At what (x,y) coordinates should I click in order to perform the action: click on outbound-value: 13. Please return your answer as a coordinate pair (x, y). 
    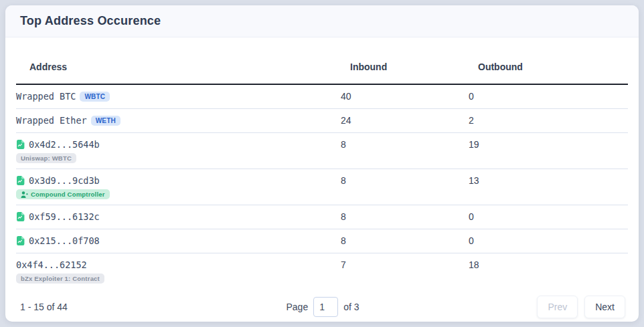
    Looking at the image, I should click on (548, 181).